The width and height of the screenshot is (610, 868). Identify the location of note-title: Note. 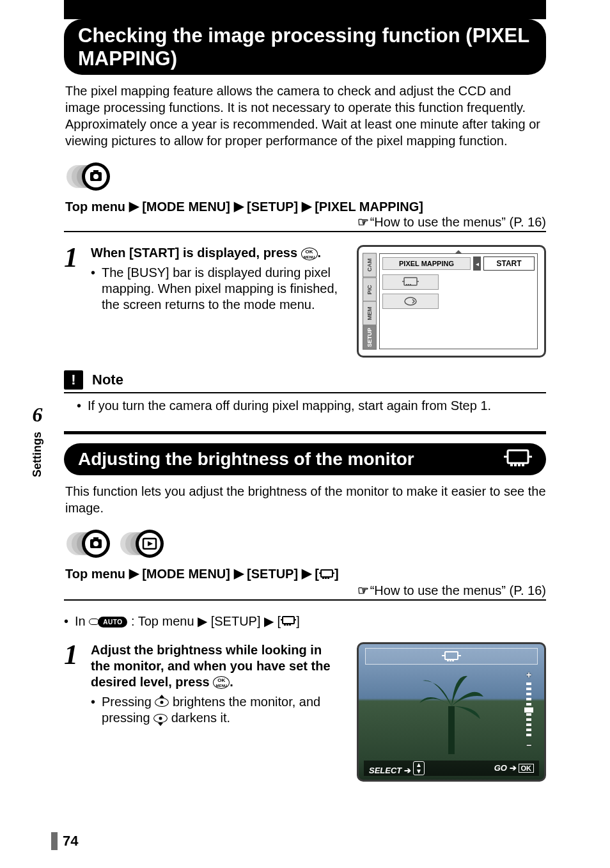
(107, 380).